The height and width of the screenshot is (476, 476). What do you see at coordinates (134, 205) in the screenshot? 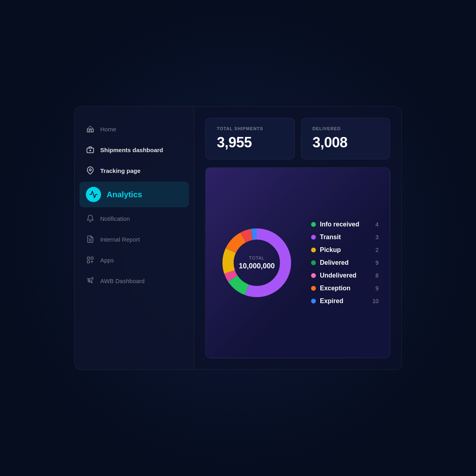
I see `sidebar-nav: Home Shipments dashboard` at bounding box center [134, 205].